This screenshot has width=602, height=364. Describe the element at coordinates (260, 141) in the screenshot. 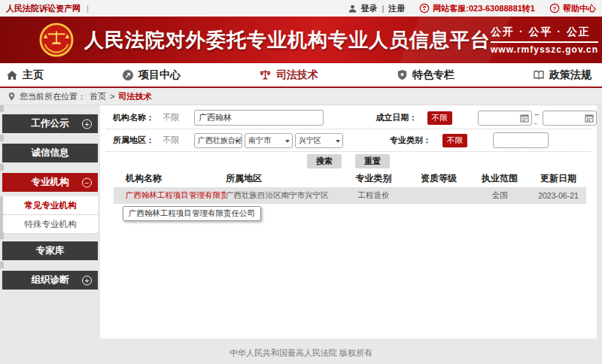

I see `city-select-value: 南宁市` at that location.